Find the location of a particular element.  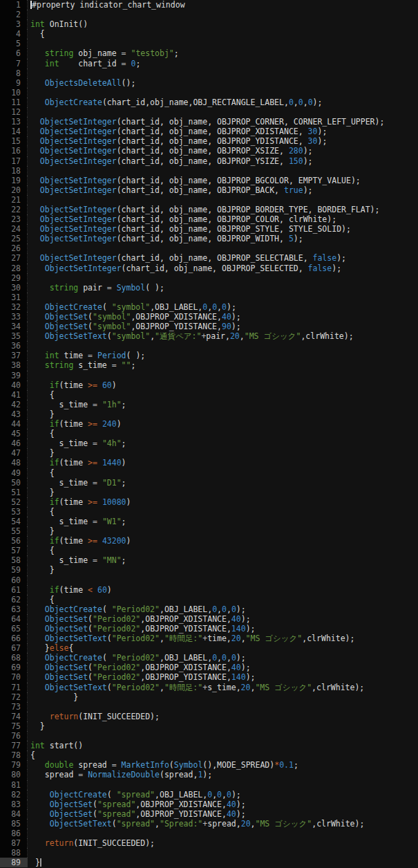

code-line: if(time < 60) is located at coordinates (222, 590).